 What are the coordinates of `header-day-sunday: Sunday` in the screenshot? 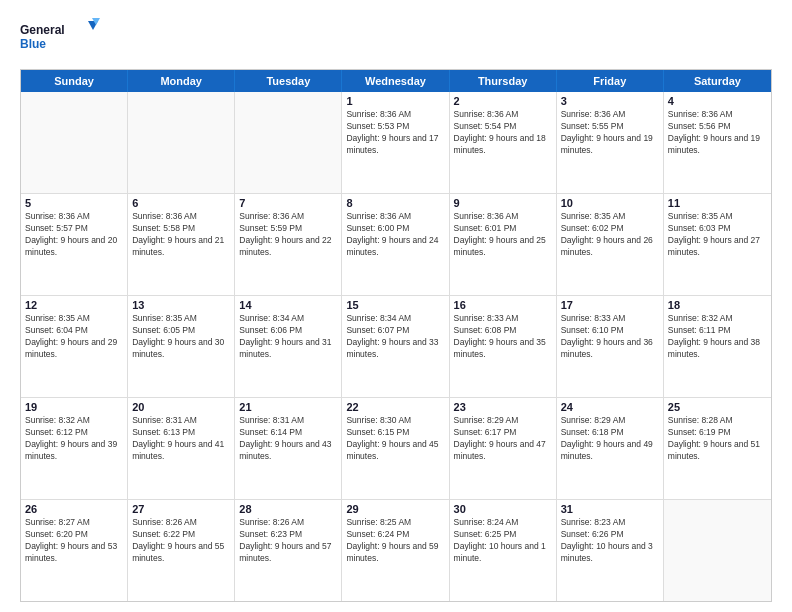 It's located at (74, 81).